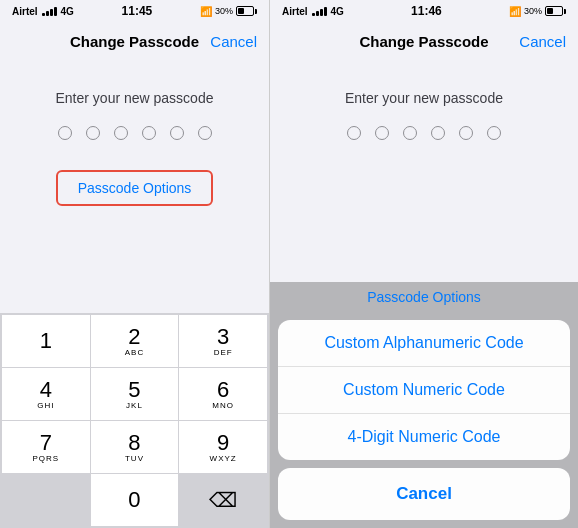  What do you see at coordinates (46, 443) in the screenshot?
I see `key-7-num: 7` at bounding box center [46, 443].